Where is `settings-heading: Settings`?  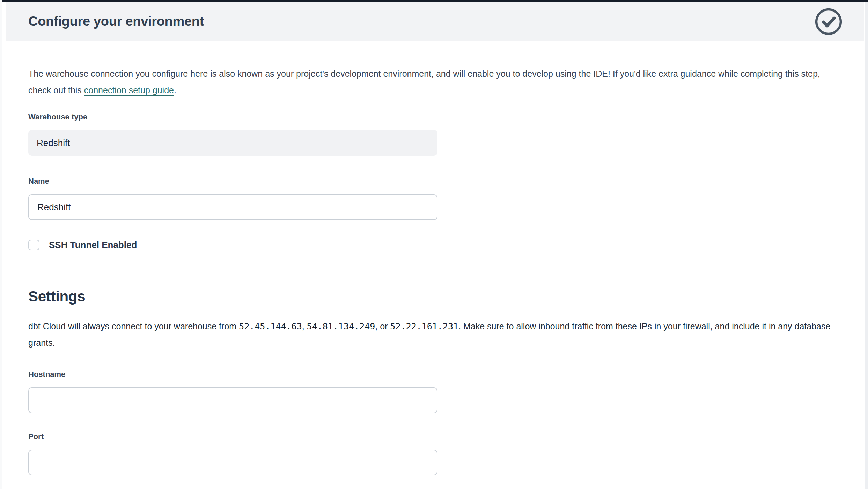 settings-heading: Settings is located at coordinates (435, 297).